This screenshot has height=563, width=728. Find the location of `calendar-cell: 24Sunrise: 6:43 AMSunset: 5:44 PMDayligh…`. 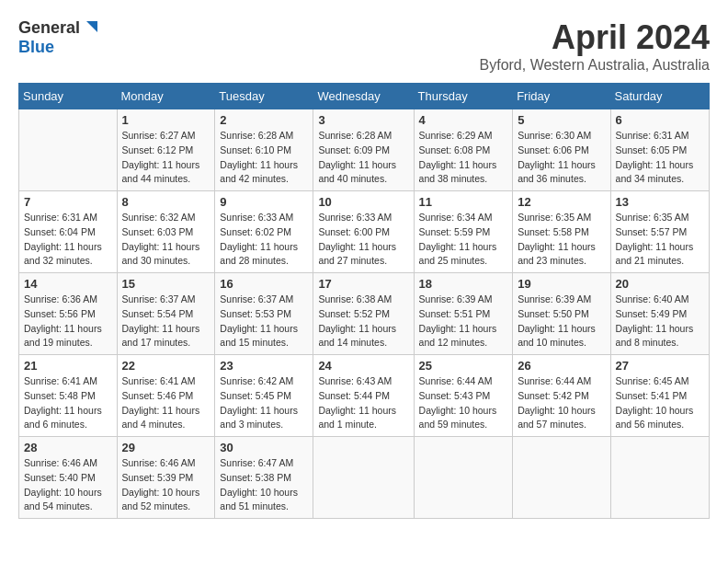

calendar-cell: 24Sunrise: 6:43 AMSunset: 5:44 PMDayligh… is located at coordinates (364, 396).